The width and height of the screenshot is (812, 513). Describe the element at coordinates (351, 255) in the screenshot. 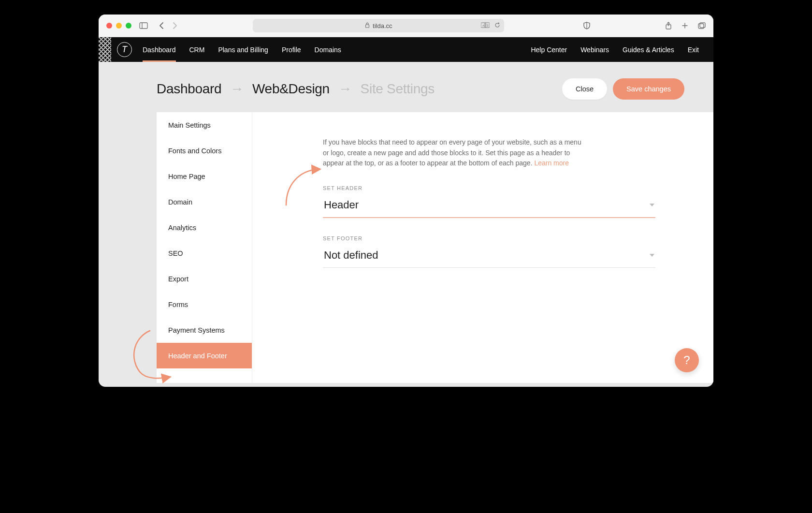

I see `select-footer-value: Not defined` at that location.